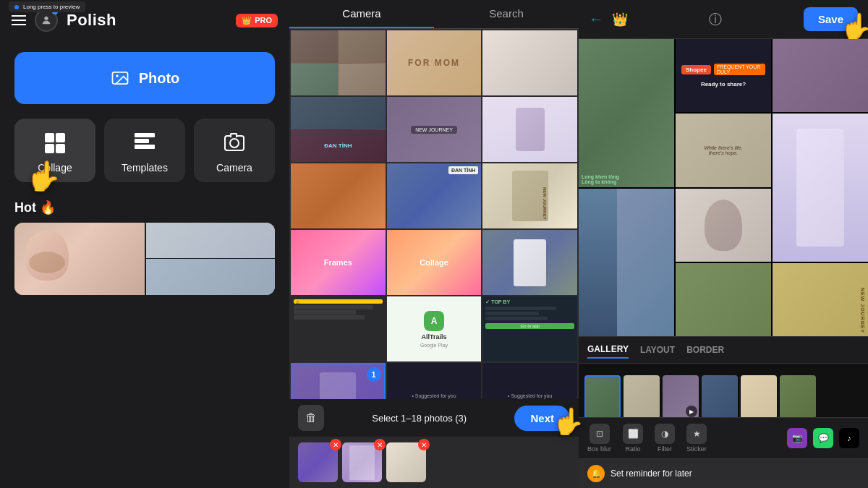  I want to click on tab-border: BORDER, so click(705, 350).